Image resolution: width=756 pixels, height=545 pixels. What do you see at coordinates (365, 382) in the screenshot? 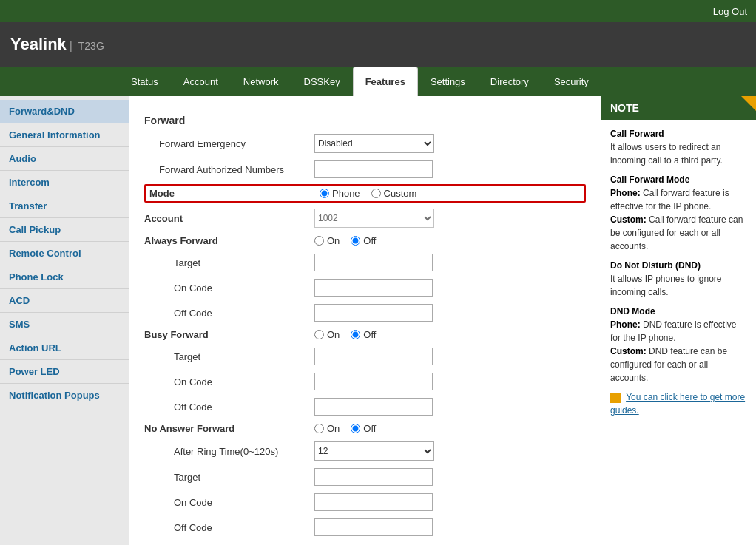
I see `busy-oncode-row: On Code` at bounding box center [365, 382].